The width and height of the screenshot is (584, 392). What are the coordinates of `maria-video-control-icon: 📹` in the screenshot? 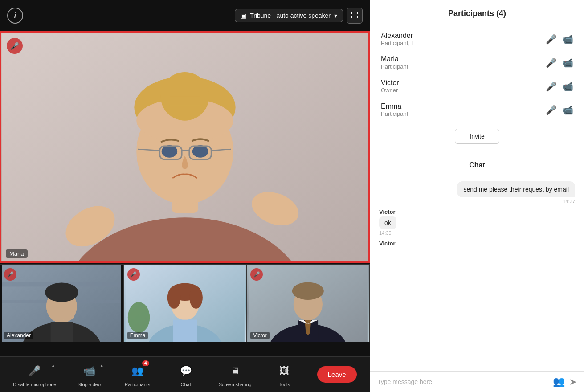 It's located at (568, 63).